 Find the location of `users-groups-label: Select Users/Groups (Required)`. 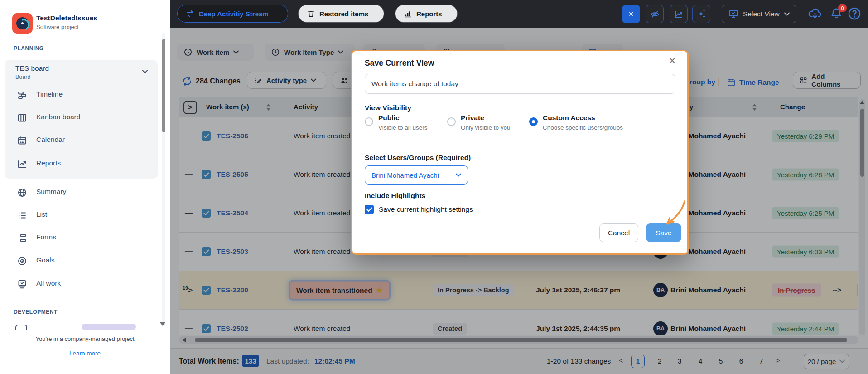

users-groups-label: Select Users/Groups (Required) is located at coordinates (418, 158).